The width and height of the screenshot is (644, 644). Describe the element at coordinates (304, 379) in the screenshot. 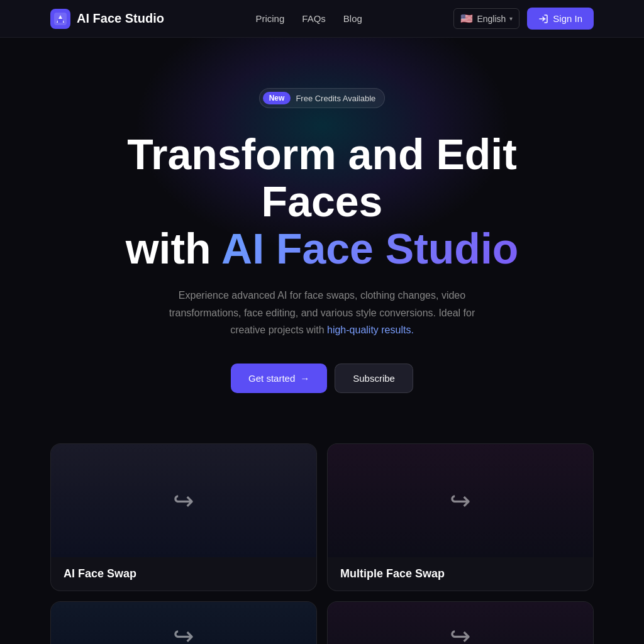

I see `arrow-right-icon: →` at that location.